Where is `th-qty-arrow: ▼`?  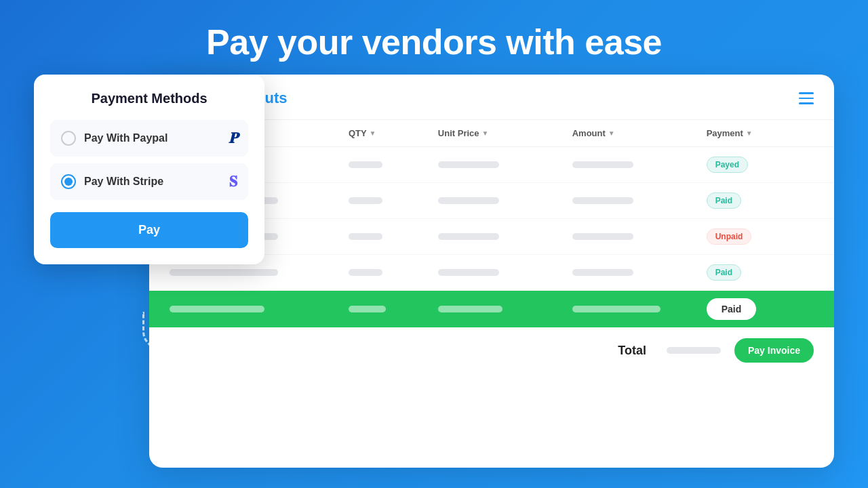 th-qty-arrow: ▼ is located at coordinates (373, 133).